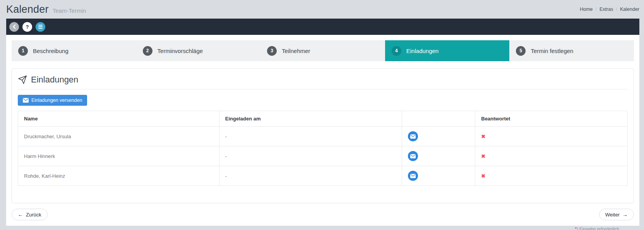 The image size is (644, 230). I want to click on breadcrumb-item-extras: Extras, so click(606, 9).